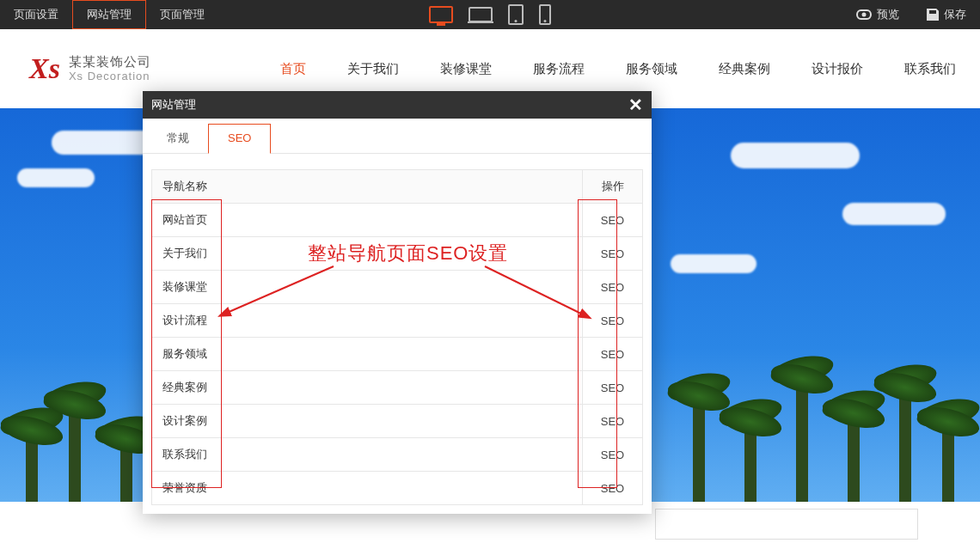 The height and width of the screenshot is (543, 980). What do you see at coordinates (368, 254) in the screenshot?
I see `nav-name-cell: 关于我们` at bounding box center [368, 254].